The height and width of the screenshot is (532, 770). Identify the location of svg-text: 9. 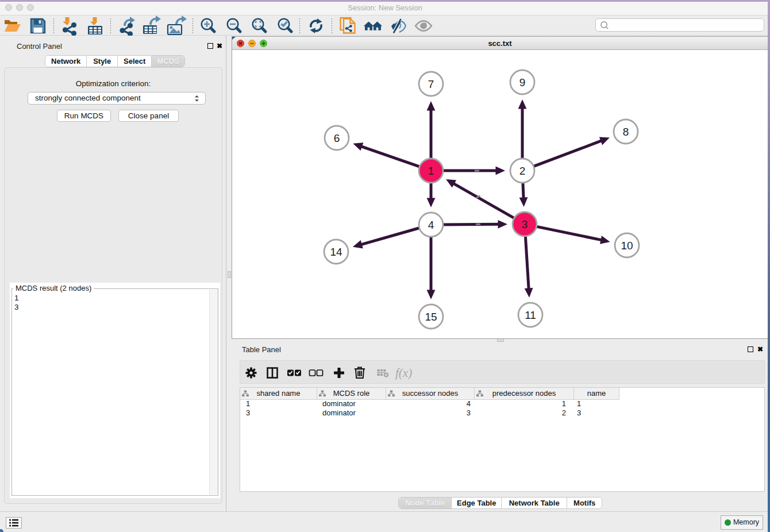
(523, 83).